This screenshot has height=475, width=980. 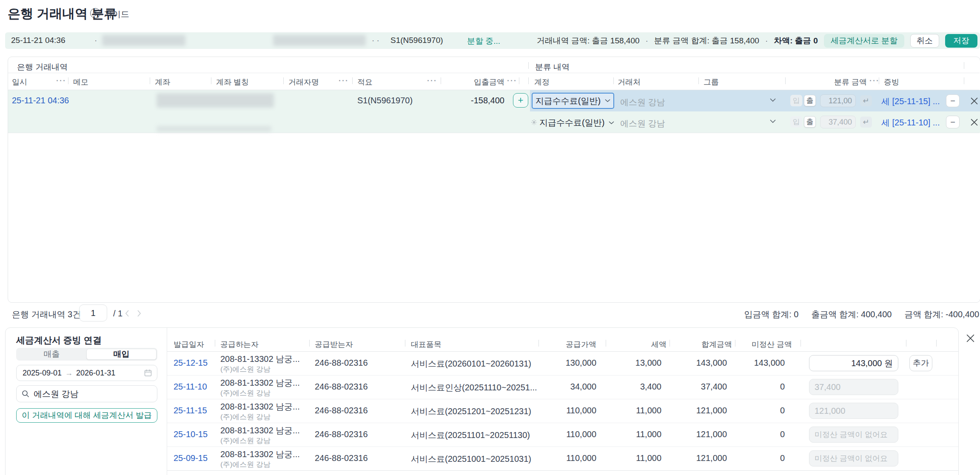 What do you see at coordinates (925, 41) in the screenshot?
I see `cancel-button: 취소` at bounding box center [925, 41].